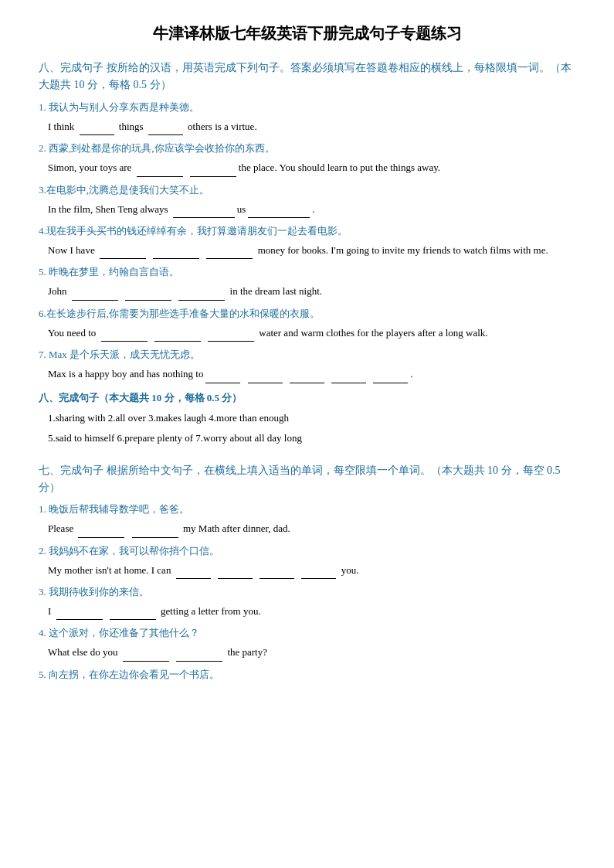  I want to click on q8-6-chinese: 6.在长途步行后,你需要为那些选手准备大量的水和保暖的衣服。, so click(307, 314).